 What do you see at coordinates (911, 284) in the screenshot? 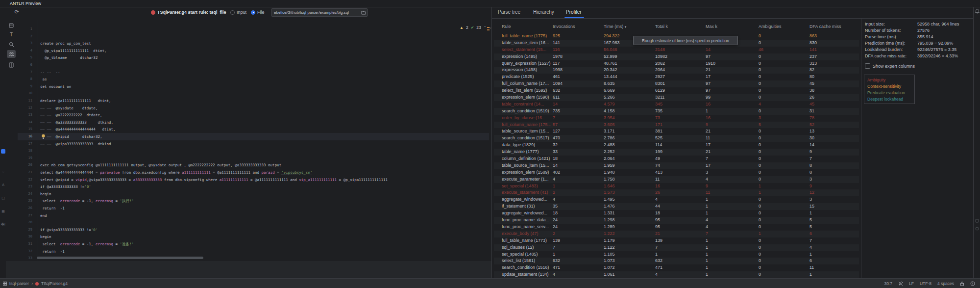
I see `line-ending: LF` at bounding box center [911, 284].